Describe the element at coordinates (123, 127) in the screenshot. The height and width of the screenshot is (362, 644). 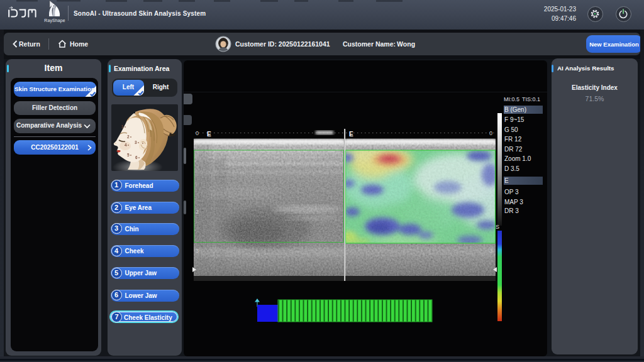
I see `svg-text: 1` at that location.